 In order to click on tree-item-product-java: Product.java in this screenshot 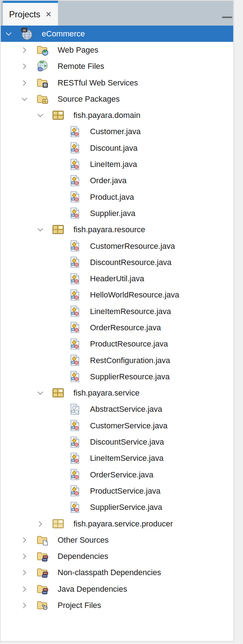, I will do `click(117, 197)`.